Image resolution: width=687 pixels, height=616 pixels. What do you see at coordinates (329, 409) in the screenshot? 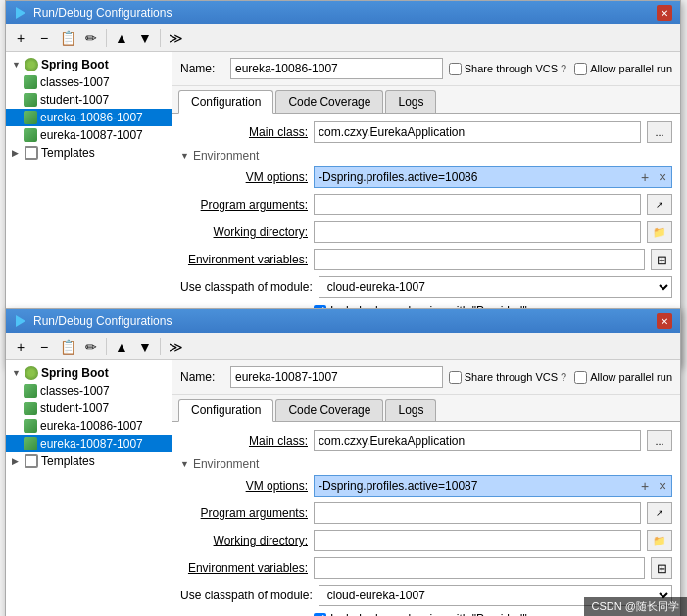
I see `tab-code-coverage-2: Code Coverage` at bounding box center [329, 409].